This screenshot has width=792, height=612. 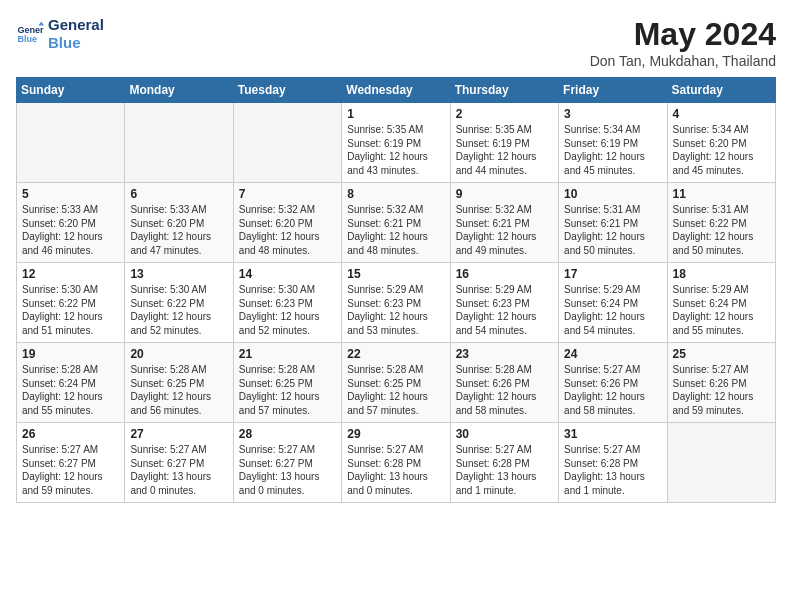 What do you see at coordinates (396, 354) in the screenshot?
I see `day-number: 22` at bounding box center [396, 354].